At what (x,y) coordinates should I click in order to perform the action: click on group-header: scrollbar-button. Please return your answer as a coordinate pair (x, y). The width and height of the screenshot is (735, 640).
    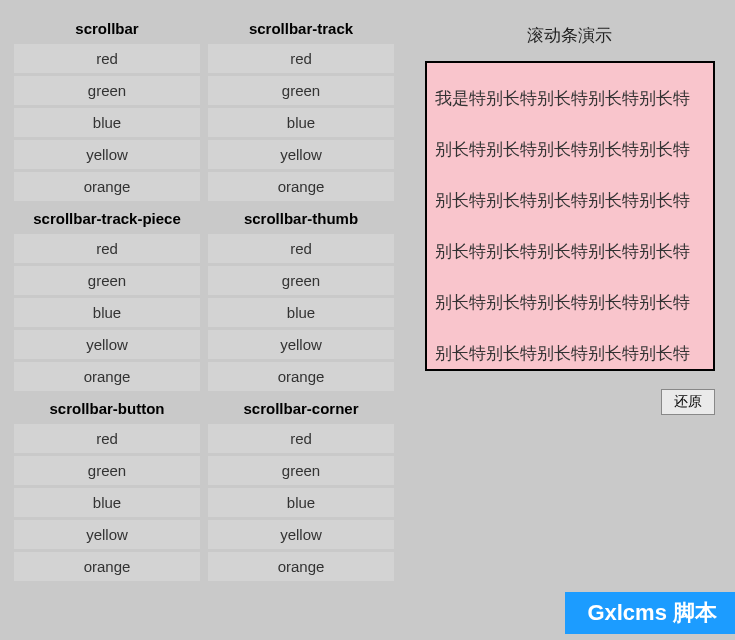
    Looking at the image, I should click on (107, 408).